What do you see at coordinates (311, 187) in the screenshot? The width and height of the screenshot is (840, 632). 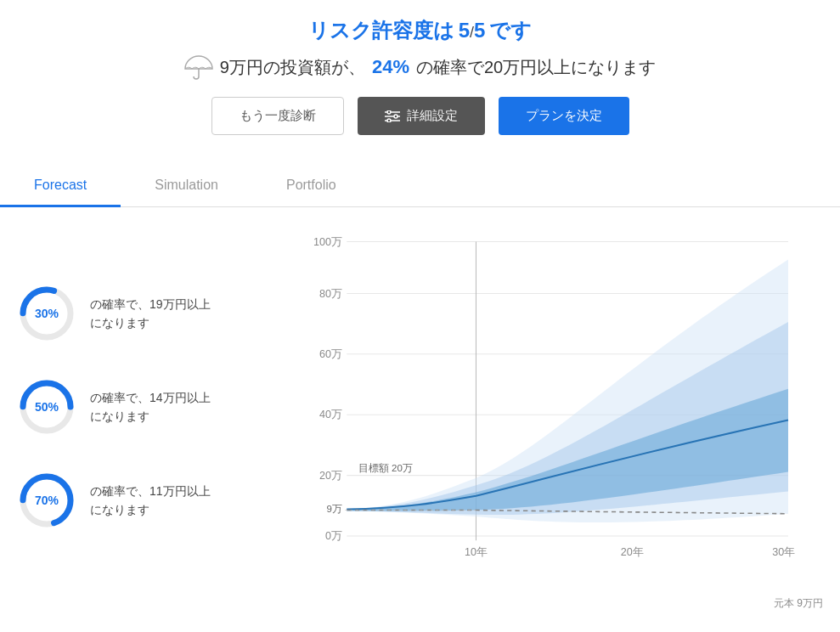 I see `tab-portfolio: Portfolio` at bounding box center [311, 187].